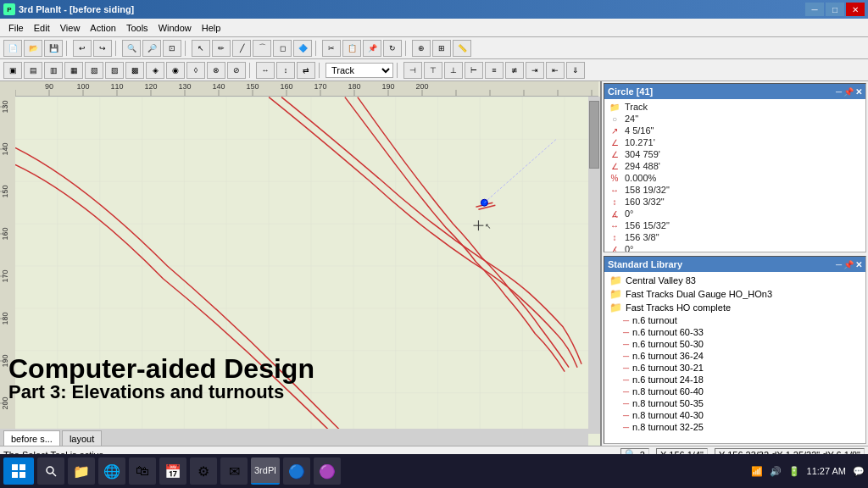  Describe the element at coordinates (668, 403) in the screenshot. I see `lib-label-10: n.8 turnout 50-35` at that location.